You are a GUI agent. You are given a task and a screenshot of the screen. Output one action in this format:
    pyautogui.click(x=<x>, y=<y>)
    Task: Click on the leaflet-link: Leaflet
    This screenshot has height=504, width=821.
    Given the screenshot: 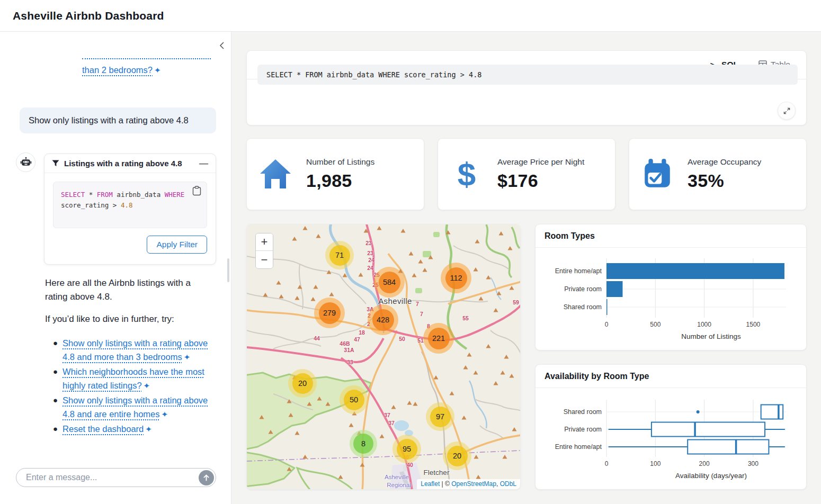 What is the action you would take?
    pyautogui.click(x=430, y=484)
    